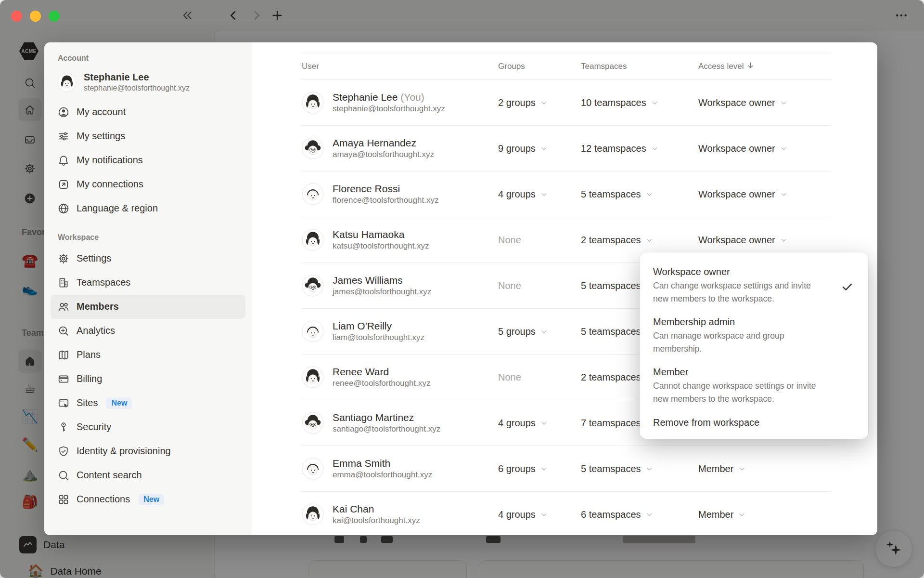  I want to click on user-cell: Santiago Martinezsantiago@toolsforthough…, so click(400, 423).